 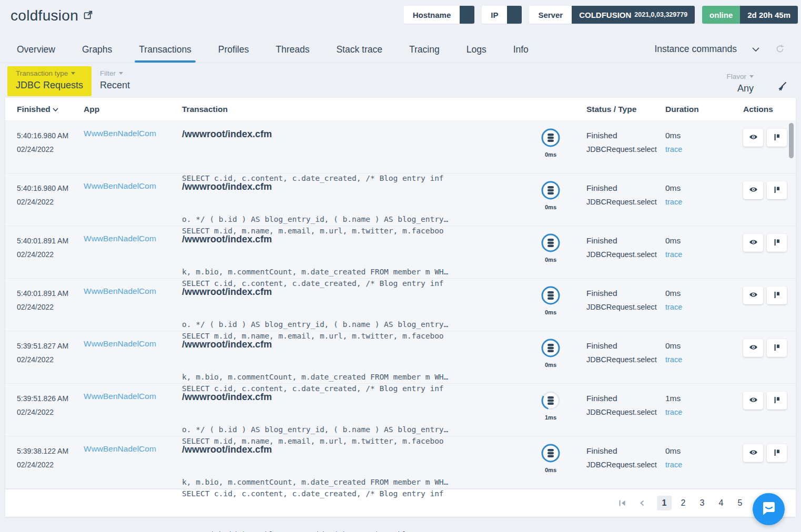 What do you see at coordinates (622, 503) in the screenshot?
I see `first-page-icon` at bounding box center [622, 503].